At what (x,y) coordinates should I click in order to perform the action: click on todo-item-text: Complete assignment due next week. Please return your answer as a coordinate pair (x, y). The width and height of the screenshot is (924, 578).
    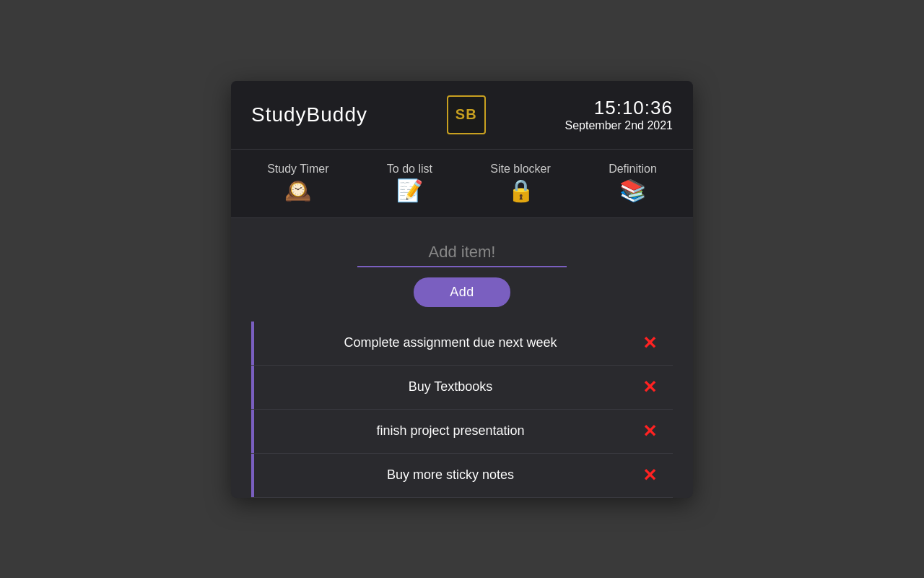
    Looking at the image, I should click on (445, 342).